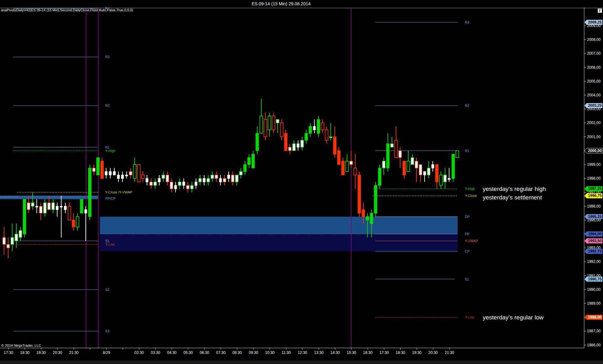 The width and height of the screenshot is (603, 364). What do you see at coordinates (467, 279) in the screenshot?
I see `pivot-label-s1: S1` at bounding box center [467, 279].